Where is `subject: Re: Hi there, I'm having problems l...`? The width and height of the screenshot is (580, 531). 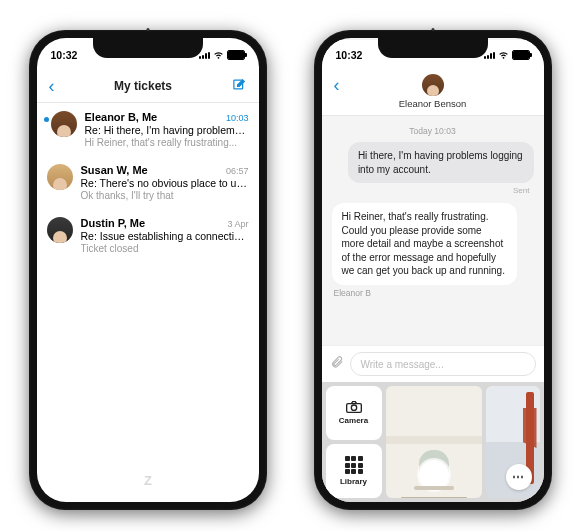
subject: Re: Hi there, I'm having problems l... is located at coordinates (167, 130).